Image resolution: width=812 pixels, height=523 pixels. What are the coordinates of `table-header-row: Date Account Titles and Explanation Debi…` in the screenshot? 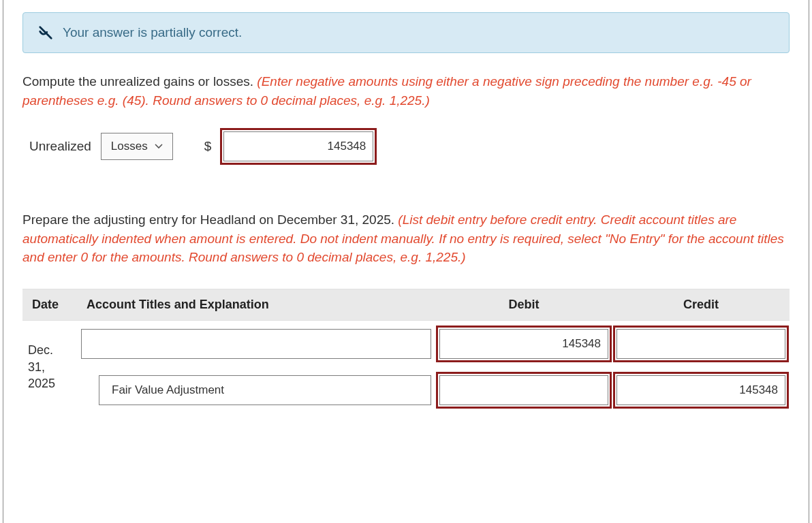 It's located at (406, 304).